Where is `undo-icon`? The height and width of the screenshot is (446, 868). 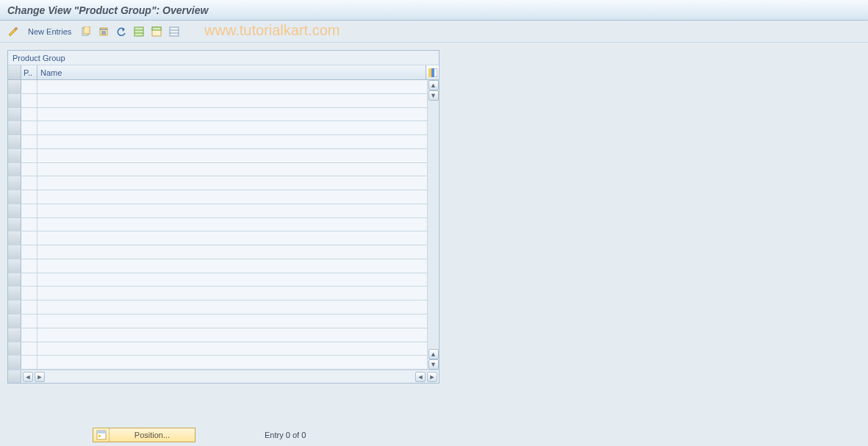
undo-icon is located at coordinates (121, 32).